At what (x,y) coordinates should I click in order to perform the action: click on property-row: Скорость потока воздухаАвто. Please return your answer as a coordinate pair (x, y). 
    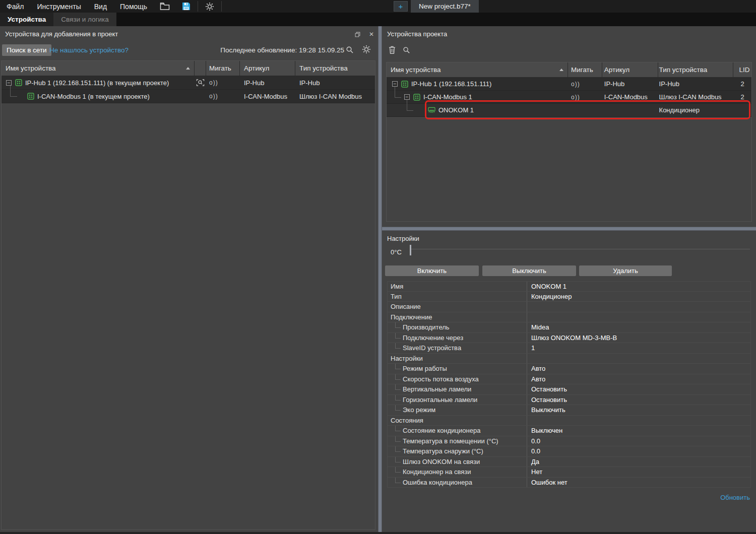
    Looking at the image, I should click on (569, 380).